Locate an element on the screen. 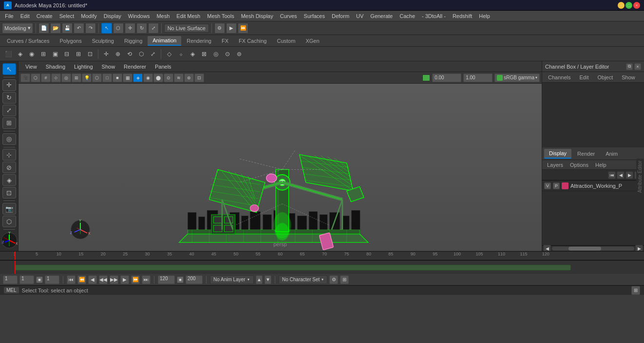 The image size is (644, 343). menu-generate: Generate is located at coordinates (381, 16).